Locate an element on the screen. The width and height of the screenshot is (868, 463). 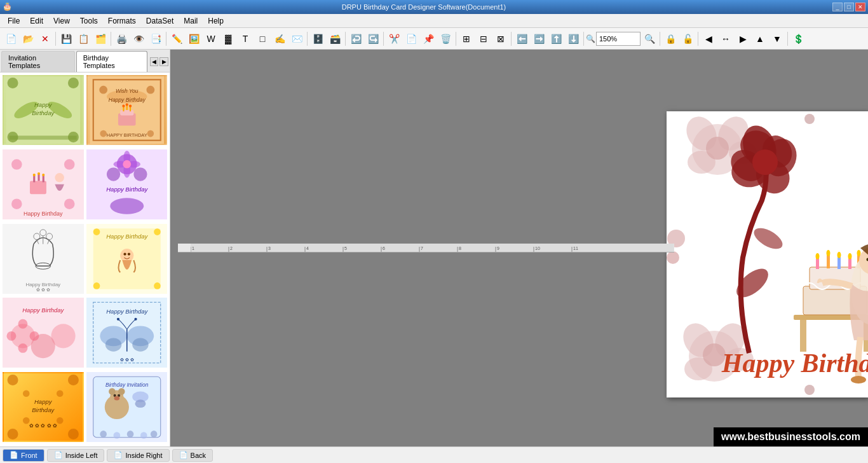
tab-front: 📄 Front is located at coordinates (24, 455).